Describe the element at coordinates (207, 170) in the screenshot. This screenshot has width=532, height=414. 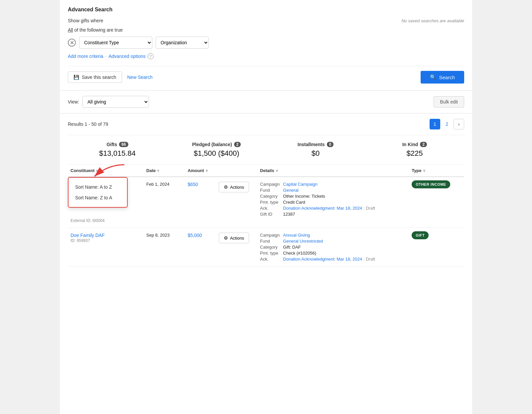
I see `amount-sort-icon: ∨` at that location.